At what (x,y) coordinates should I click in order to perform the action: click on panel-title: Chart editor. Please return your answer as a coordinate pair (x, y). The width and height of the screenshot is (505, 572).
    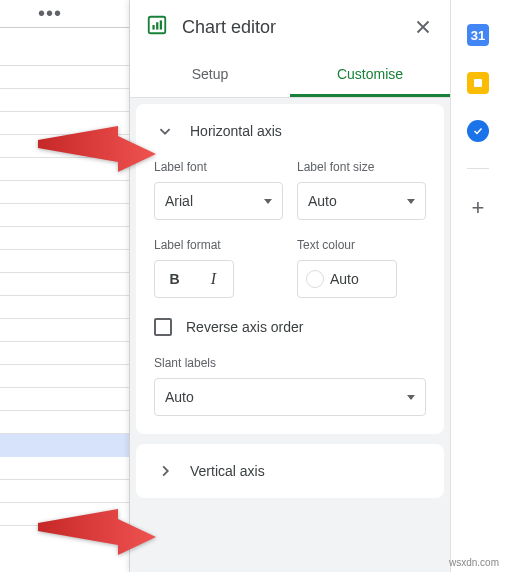
    Looking at the image, I should click on (297, 28).